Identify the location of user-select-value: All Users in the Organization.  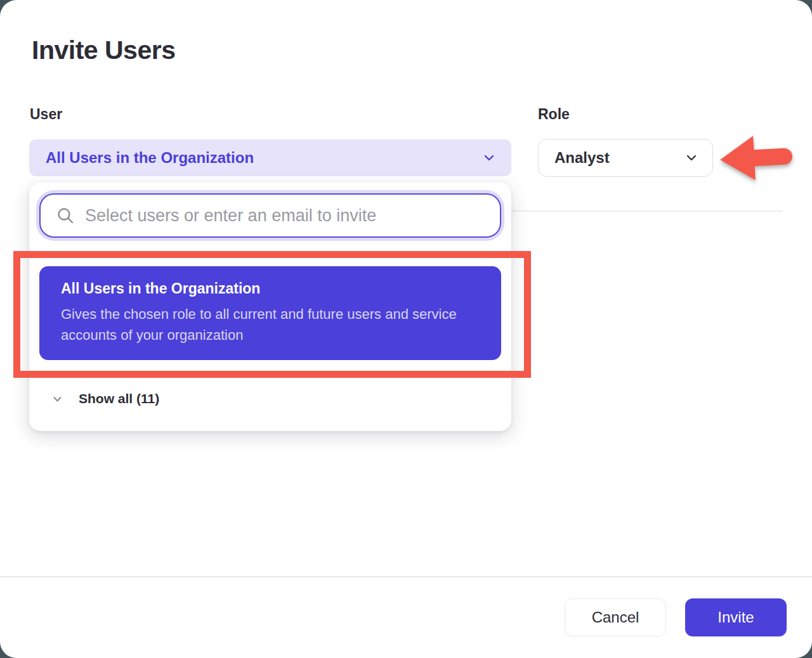
(264, 158).